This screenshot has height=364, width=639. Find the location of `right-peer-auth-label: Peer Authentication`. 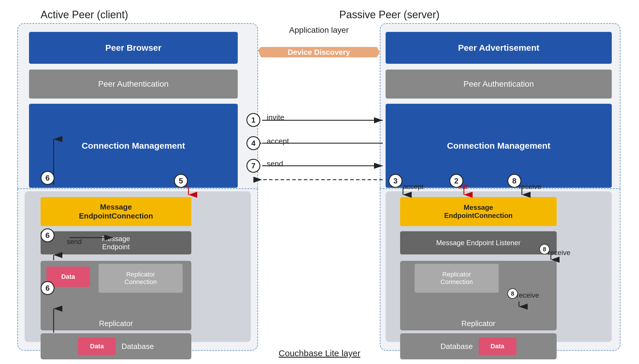

right-peer-auth-label: Peer Authentication is located at coordinates (499, 84).